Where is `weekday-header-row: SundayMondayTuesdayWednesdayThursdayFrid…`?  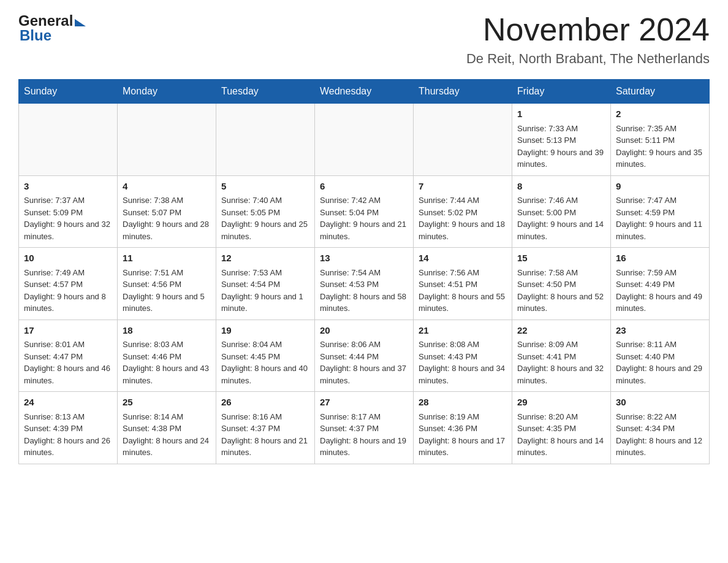
weekday-header-row: SundayMondayTuesdayWednesdayThursdayFrid… is located at coordinates (364, 92).